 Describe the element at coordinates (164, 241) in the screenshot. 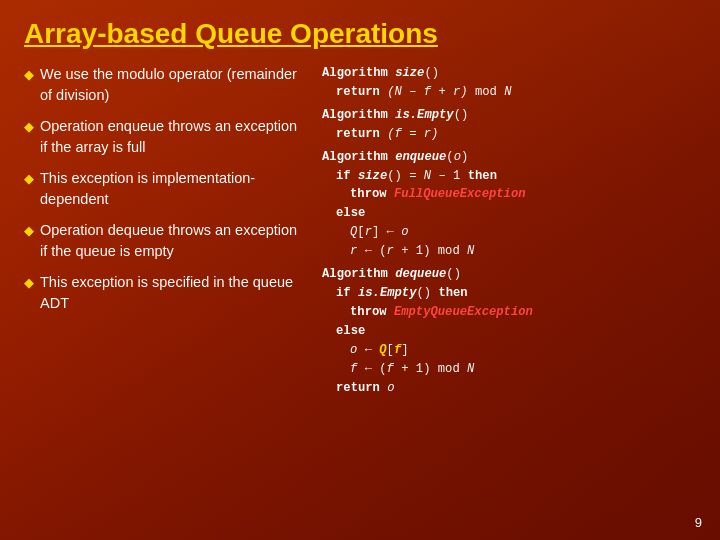

I see `list-item: ◆ Operation dequeue throws an exception …` at that location.